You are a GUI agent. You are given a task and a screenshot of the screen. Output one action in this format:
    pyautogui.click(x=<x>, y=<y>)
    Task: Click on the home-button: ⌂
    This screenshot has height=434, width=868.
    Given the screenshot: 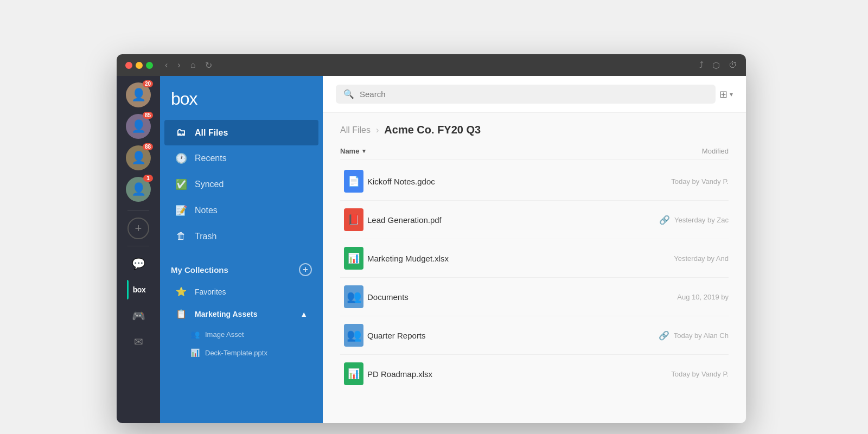 What is the action you would take?
    pyautogui.click(x=193, y=65)
    